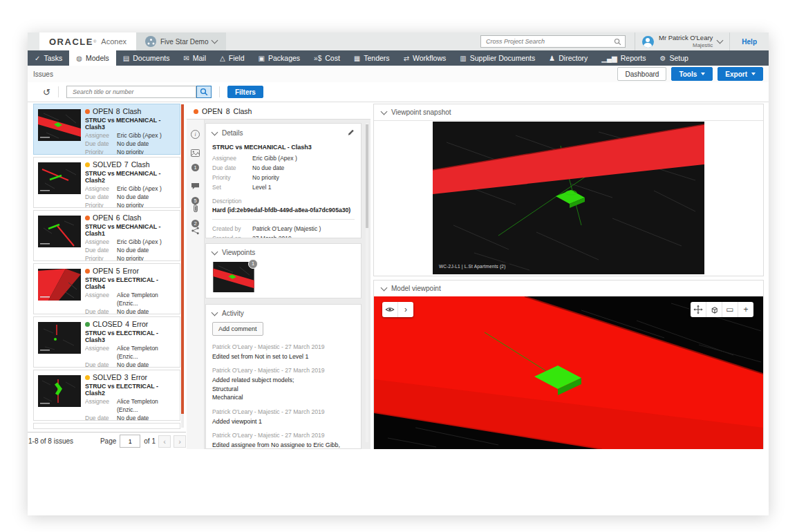  I want to click on list-pagination: 1-8 of 8 issues Page of 1 ‹ ›, so click(106, 441).